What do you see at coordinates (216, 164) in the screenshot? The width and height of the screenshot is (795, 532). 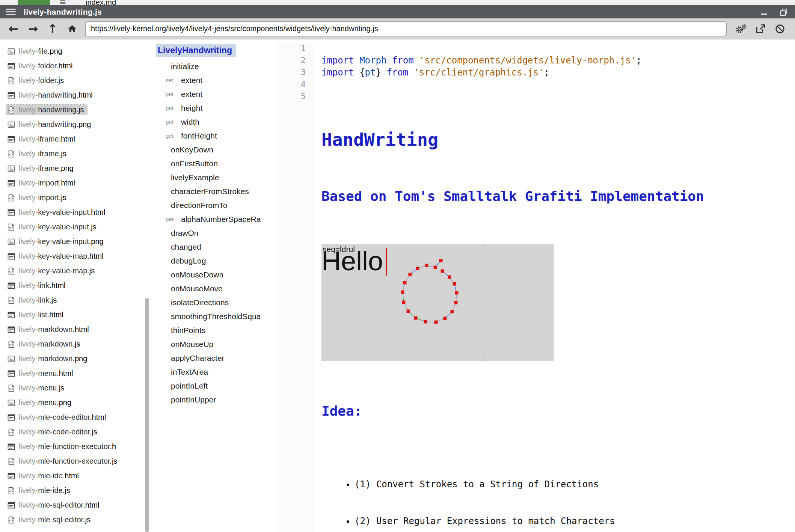 I see `outline-item: onFirstButton` at bounding box center [216, 164].